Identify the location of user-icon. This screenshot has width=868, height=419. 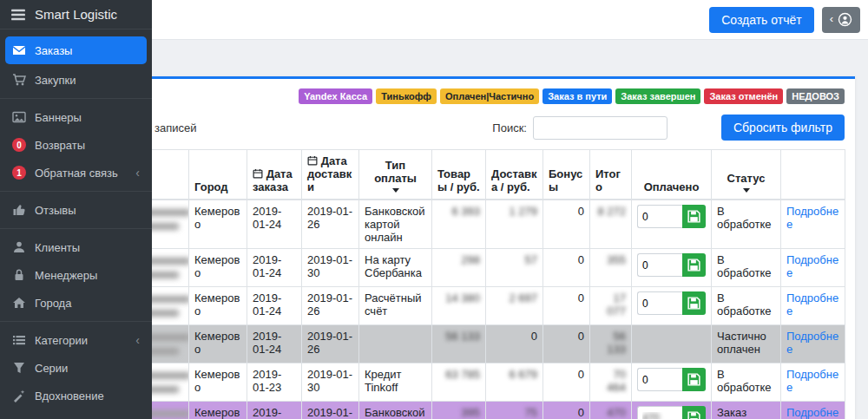
(19, 247).